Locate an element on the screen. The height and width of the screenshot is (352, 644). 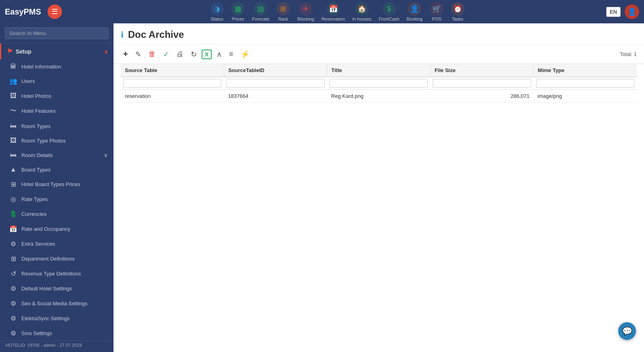
sidebar-item-label: Room Type Photos is located at coordinates (43, 141).